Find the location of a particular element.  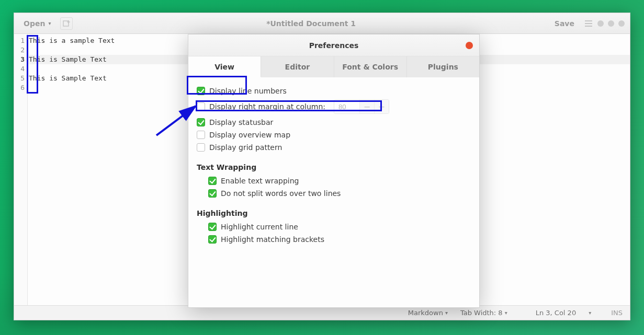

preferences-title: Preferences is located at coordinates (334, 45).